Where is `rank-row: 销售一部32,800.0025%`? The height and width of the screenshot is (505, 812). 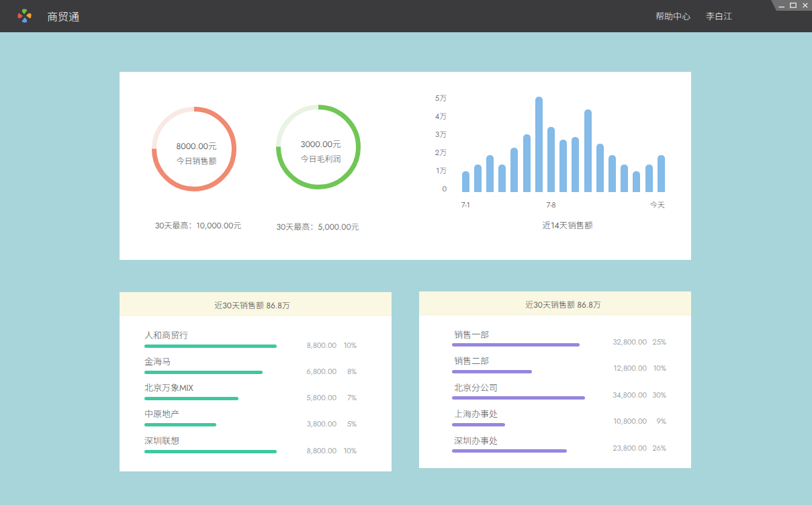
rank-row: 销售一部32,800.0025% is located at coordinates (555, 334).